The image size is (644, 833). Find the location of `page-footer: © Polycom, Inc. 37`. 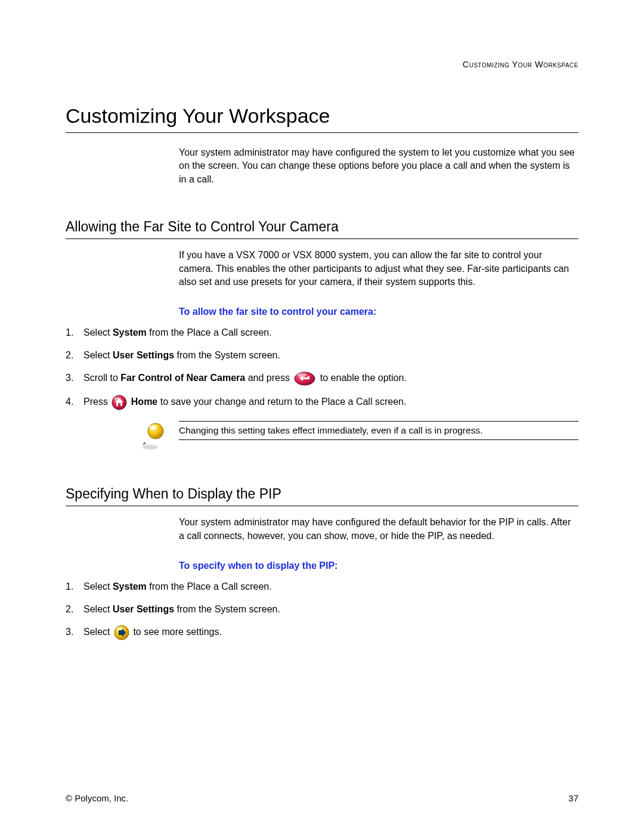

page-footer: © Polycom, Inc. 37 is located at coordinates (322, 798).